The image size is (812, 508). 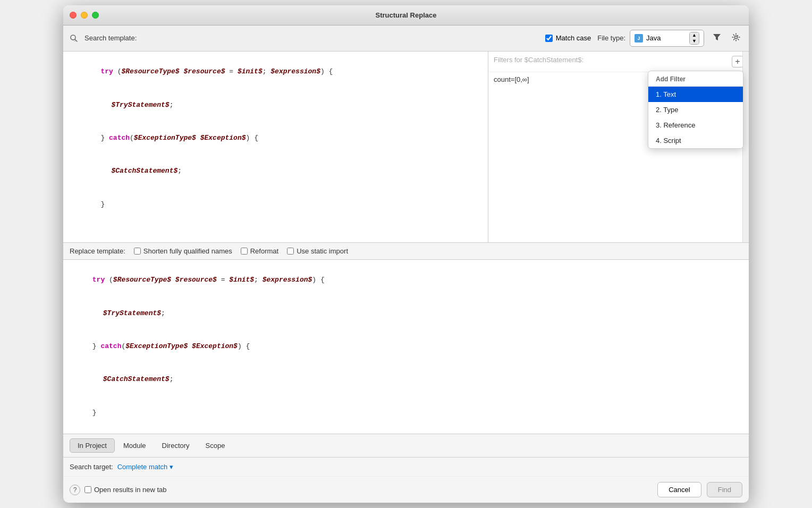 I want to click on replace-code-line-2: $TryStatement$;, so click(x=406, y=314).